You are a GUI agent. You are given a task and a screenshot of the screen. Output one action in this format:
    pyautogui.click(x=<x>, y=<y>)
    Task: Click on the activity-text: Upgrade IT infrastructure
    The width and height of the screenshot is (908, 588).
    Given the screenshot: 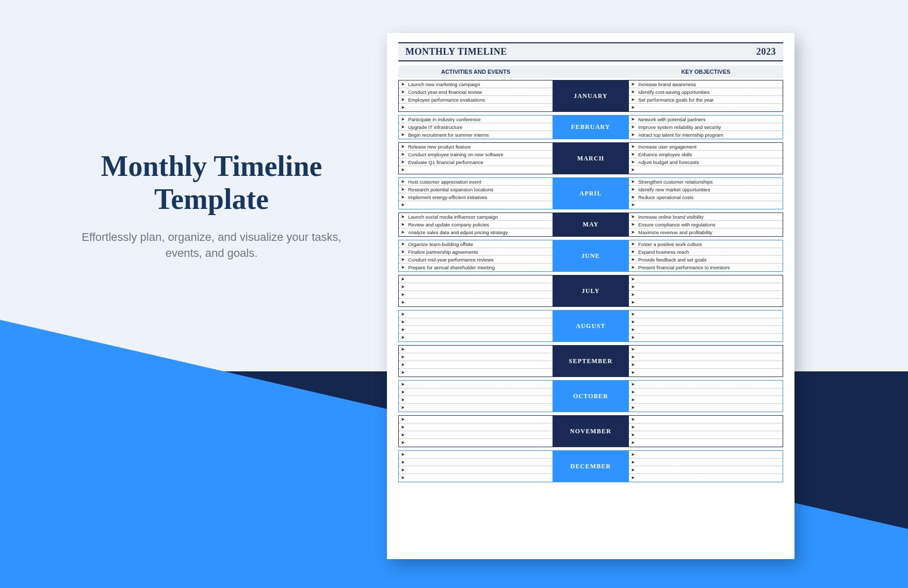 What is the action you would take?
    pyautogui.click(x=435, y=127)
    